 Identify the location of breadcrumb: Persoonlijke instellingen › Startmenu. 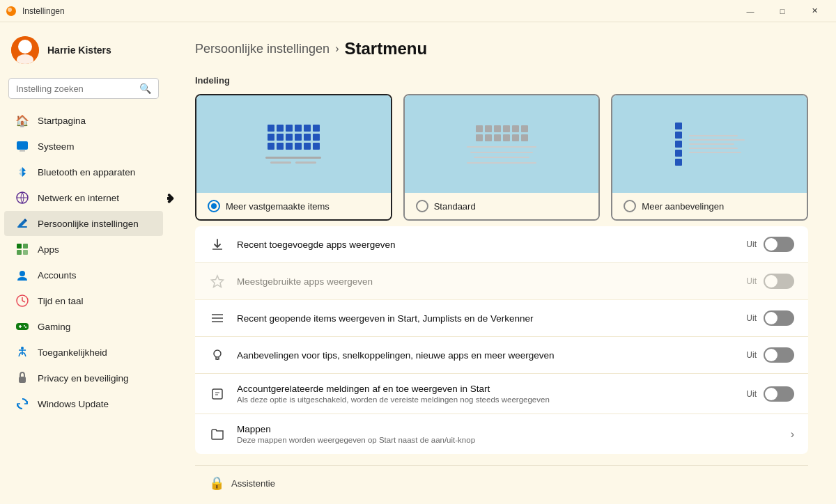
(502, 49).